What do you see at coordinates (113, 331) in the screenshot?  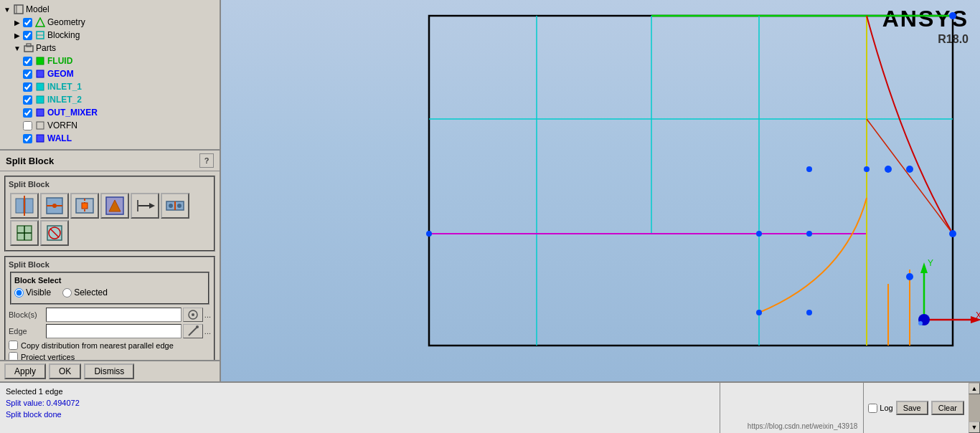 I see `edge-input` at bounding box center [113, 331].